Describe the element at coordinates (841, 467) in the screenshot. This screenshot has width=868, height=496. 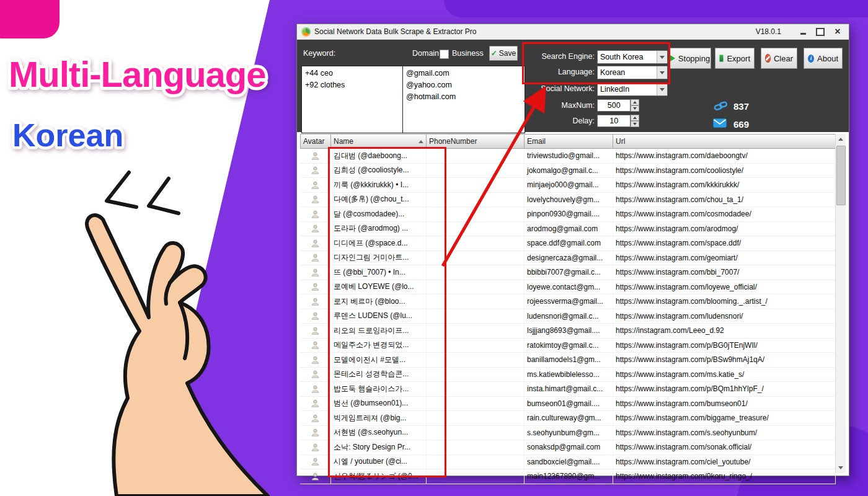
I see `scroll-down-button` at that location.